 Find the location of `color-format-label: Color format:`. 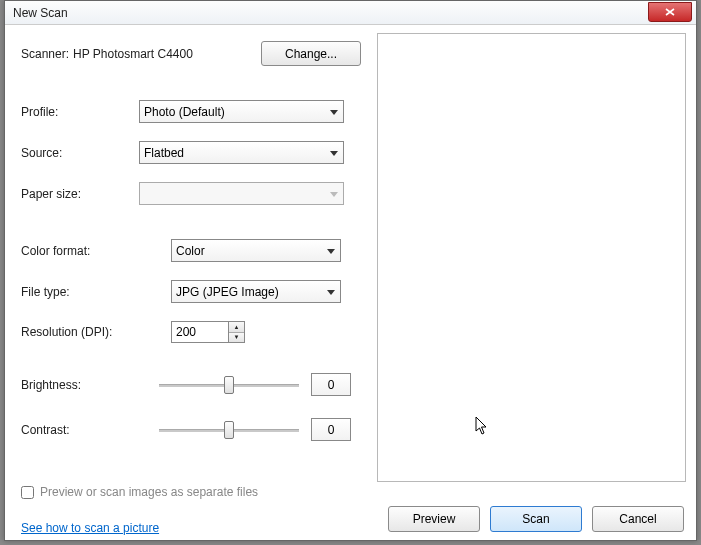

color-format-label: Color format: is located at coordinates (96, 251).